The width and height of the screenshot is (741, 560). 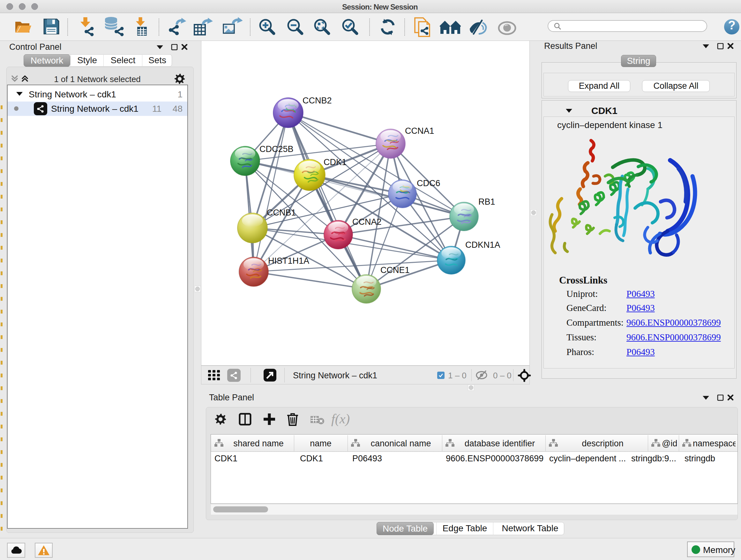 What do you see at coordinates (420, 131) in the screenshot?
I see `svg-text: CCNA1` at bounding box center [420, 131].